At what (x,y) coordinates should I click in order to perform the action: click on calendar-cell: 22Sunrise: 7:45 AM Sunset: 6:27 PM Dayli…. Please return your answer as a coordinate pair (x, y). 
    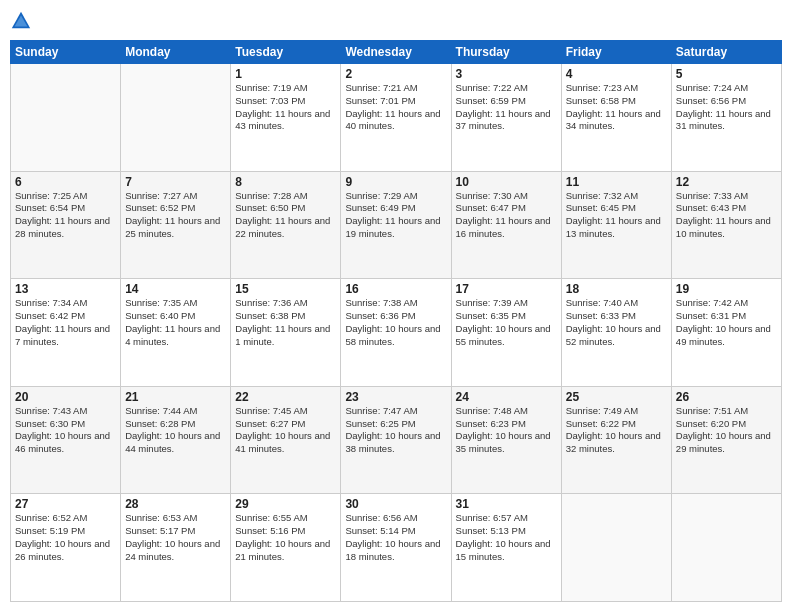
    Looking at the image, I should click on (286, 440).